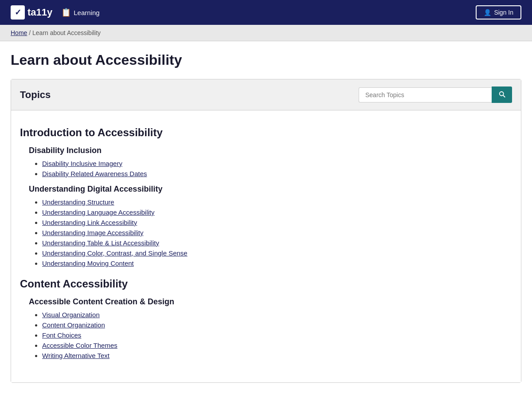 This screenshot has width=532, height=409. I want to click on checkmark-icon: ✓, so click(18, 12).